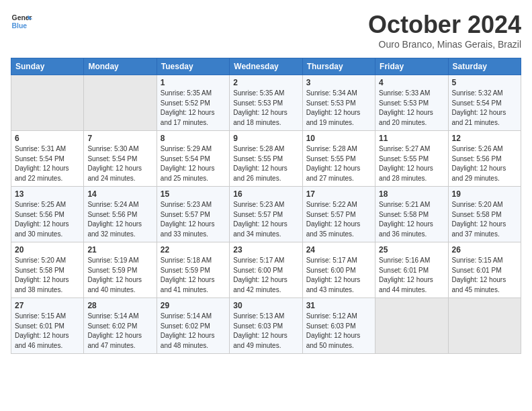 Image resolution: width=532 pixels, height=411 pixels. I want to click on day-info: Sunrise: 5:15 AM Sunset: 6:01 PM Dayligh…, so click(485, 275).